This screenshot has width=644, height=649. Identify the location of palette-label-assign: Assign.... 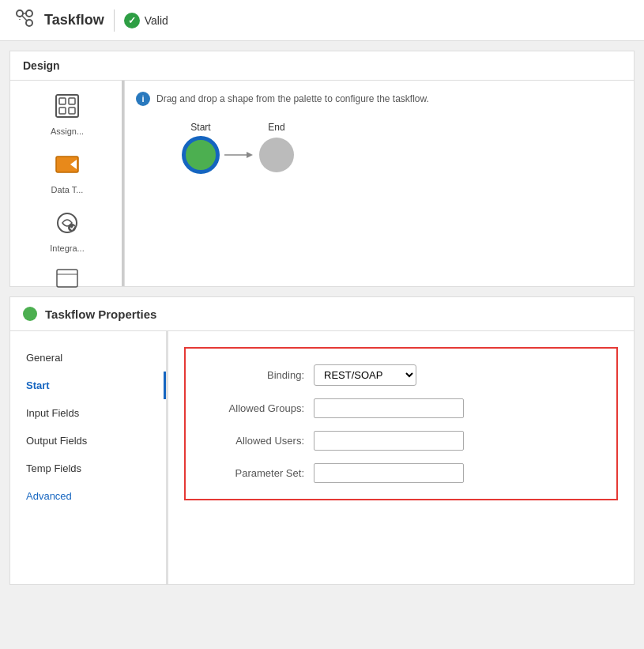
(67, 131).